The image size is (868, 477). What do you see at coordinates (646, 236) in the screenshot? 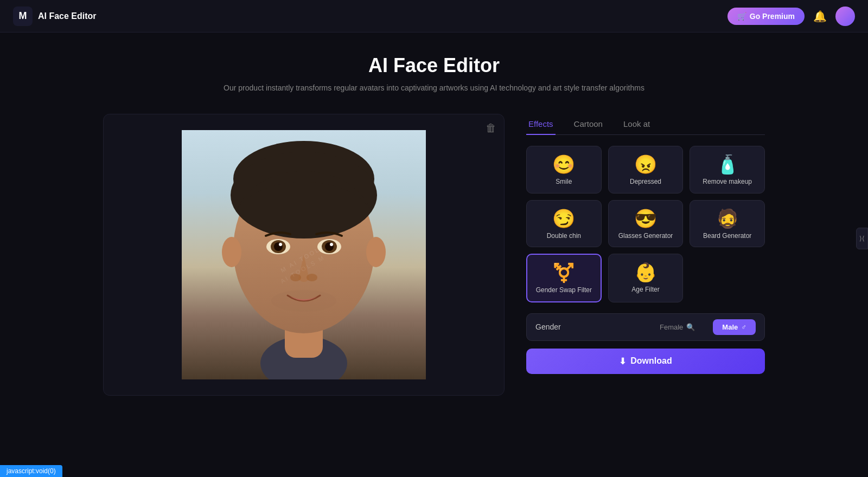
I see `glasses-label: Glasses Generator` at bounding box center [646, 236].